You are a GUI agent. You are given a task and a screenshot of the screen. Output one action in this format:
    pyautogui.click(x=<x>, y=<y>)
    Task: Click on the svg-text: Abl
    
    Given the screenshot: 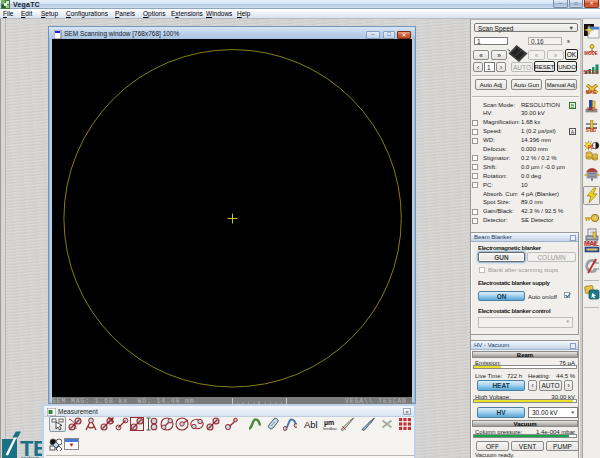 What is the action you would take?
    pyautogui.click(x=311, y=424)
    